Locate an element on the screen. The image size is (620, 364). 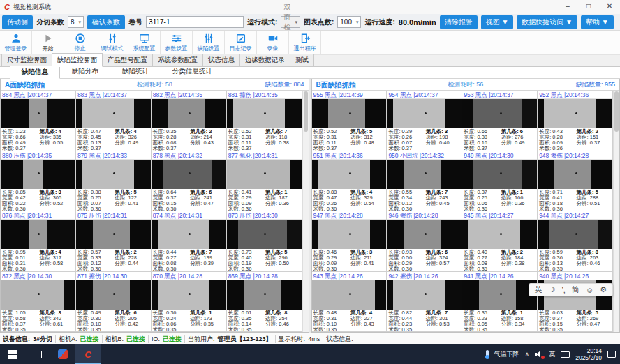
defect-cell: 870 黑点 |20:14:28长度: 0.36宽度: 0.24面积: 0.06… is located at coordinates (189, 303).